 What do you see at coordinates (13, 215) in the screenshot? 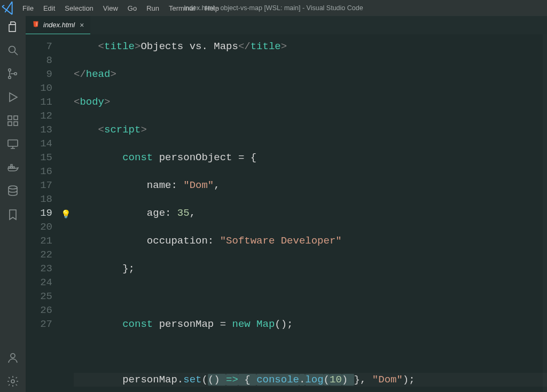
I see `bookmark-icon` at bounding box center [13, 215].